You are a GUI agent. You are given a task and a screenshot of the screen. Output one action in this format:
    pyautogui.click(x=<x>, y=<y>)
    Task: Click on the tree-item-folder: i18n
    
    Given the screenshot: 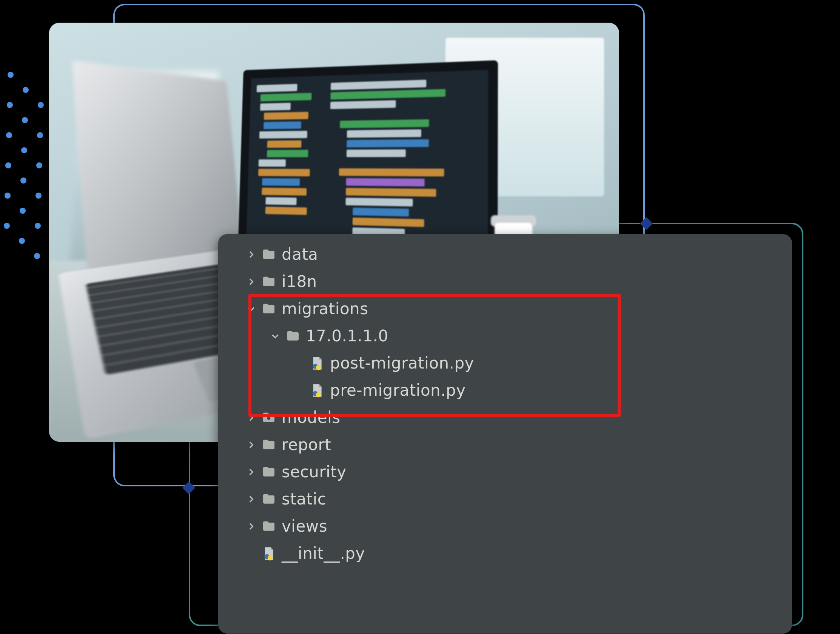 What is the action you would take?
    pyautogui.click(x=505, y=282)
    